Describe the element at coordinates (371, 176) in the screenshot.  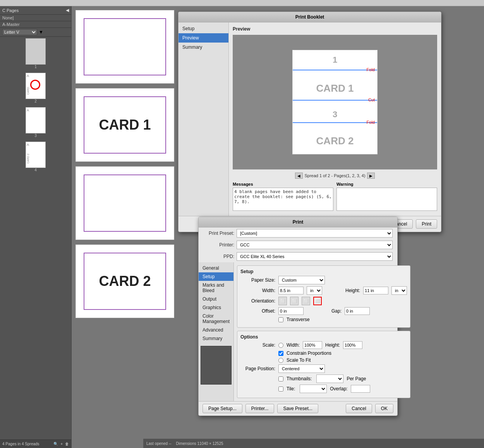
I see `next-spread-btn: ▶` at that location.